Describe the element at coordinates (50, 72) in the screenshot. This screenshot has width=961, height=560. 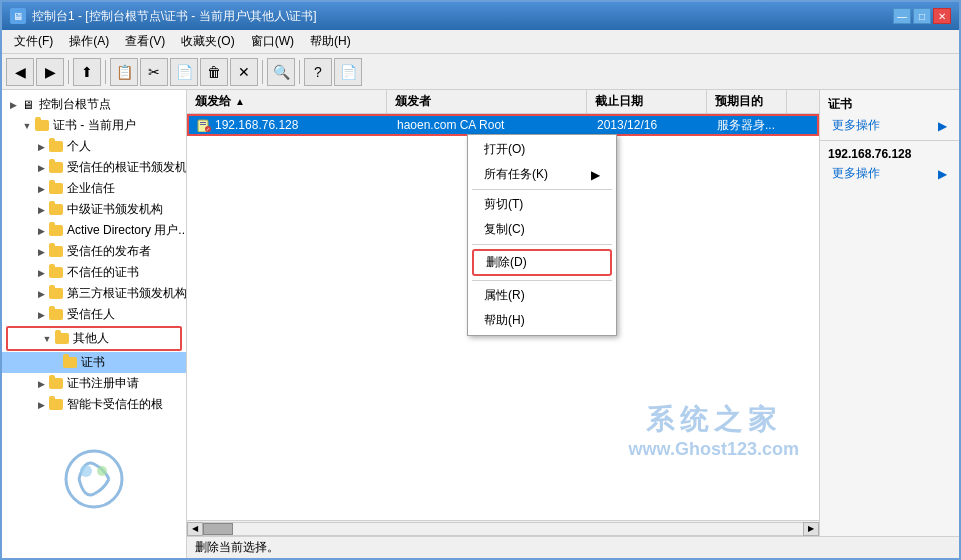
I see `forward-button: ▶` at that location.